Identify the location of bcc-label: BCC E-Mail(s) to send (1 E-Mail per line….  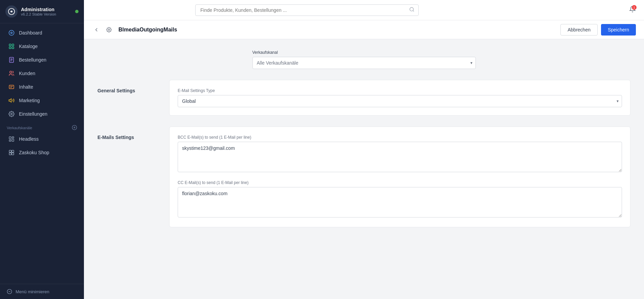
(400, 137).